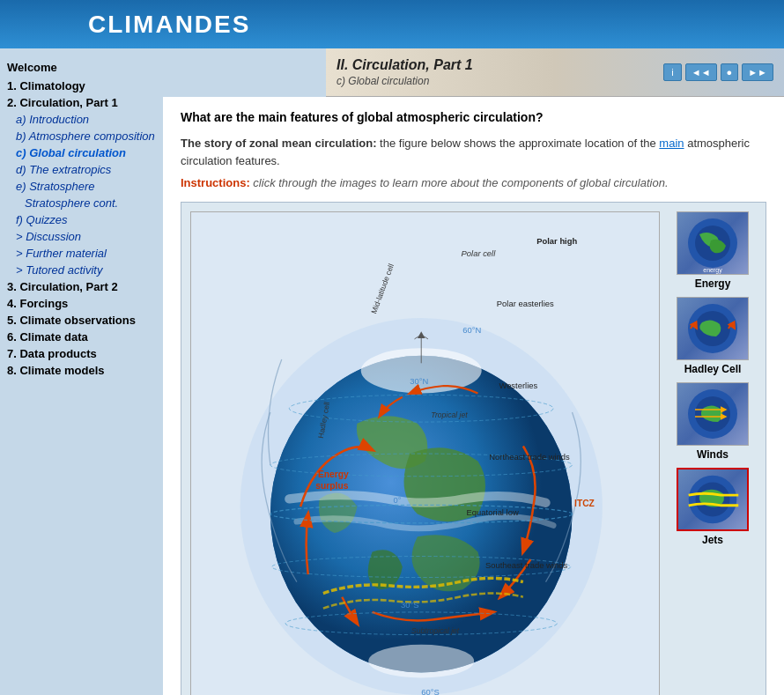 The height and width of the screenshot is (695, 784). I want to click on sidebar-item-circulation-p2: 3. Circulation, Part 2, so click(81, 287).